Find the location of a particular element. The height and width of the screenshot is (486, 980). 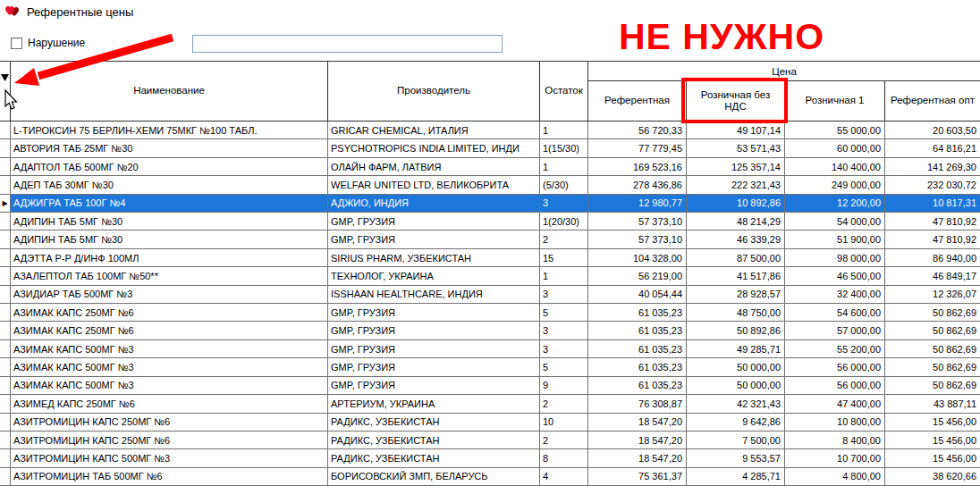

table-row: АДЕП ТАБ 30МГ №30 WELFAR UNITED LTD, ВЕЛ… is located at coordinates (490, 185).